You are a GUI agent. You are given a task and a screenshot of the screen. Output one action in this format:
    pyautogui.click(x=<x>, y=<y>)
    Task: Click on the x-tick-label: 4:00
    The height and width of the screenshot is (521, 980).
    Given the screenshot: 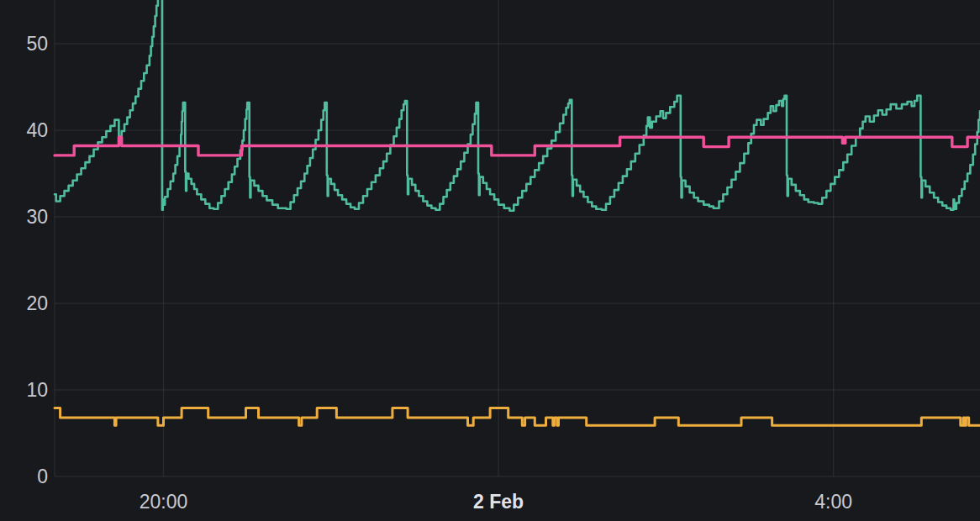 What is the action you would take?
    pyautogui.click(x=834, y=502)
    